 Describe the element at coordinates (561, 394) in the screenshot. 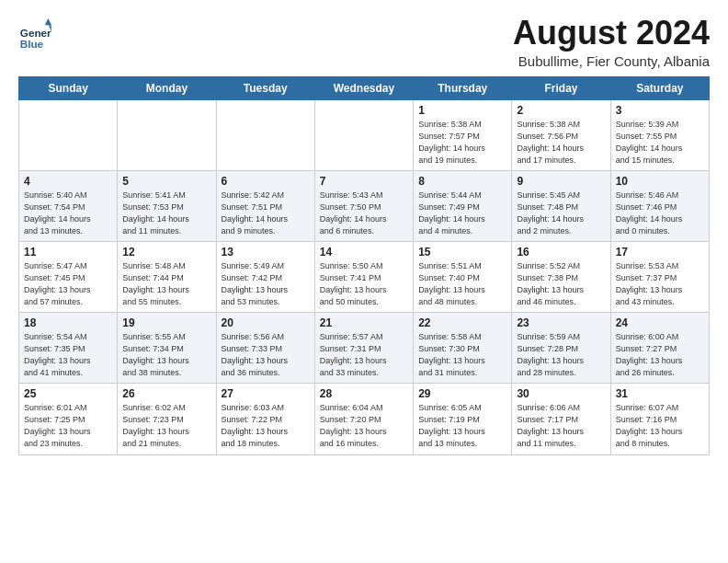

I see `day-number: 30` at that location.